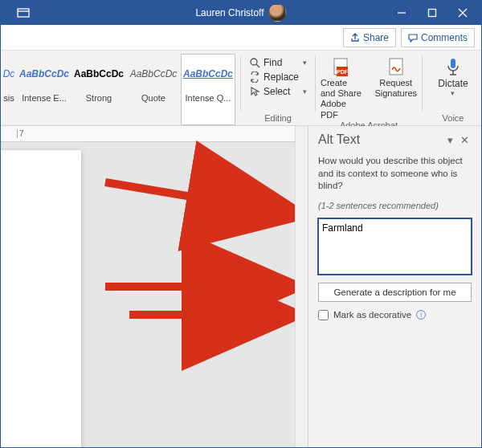 Image resolution: width=482 pixels, height=448 pixels. What do you see at coordinates (395, 93) in the screenshot?
I see `label-l2: Signatures` at bounding box center [395, 93].